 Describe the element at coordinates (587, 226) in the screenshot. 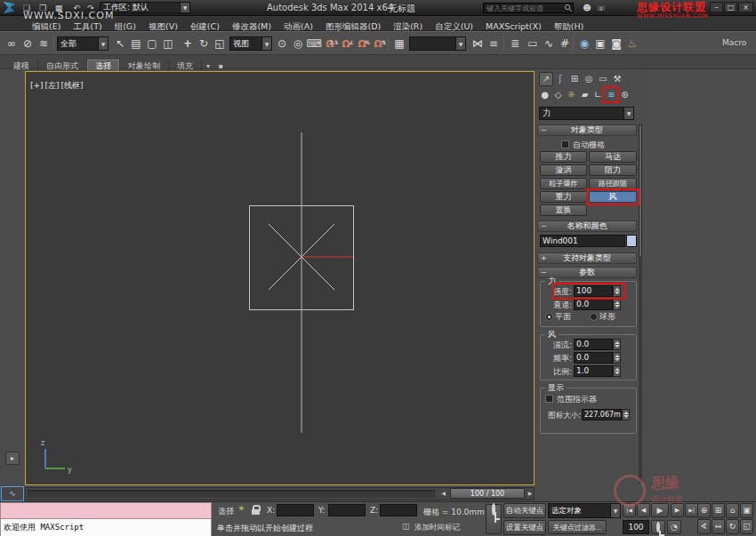

I see `rollout-name-color: −名称和颜色` at that location.